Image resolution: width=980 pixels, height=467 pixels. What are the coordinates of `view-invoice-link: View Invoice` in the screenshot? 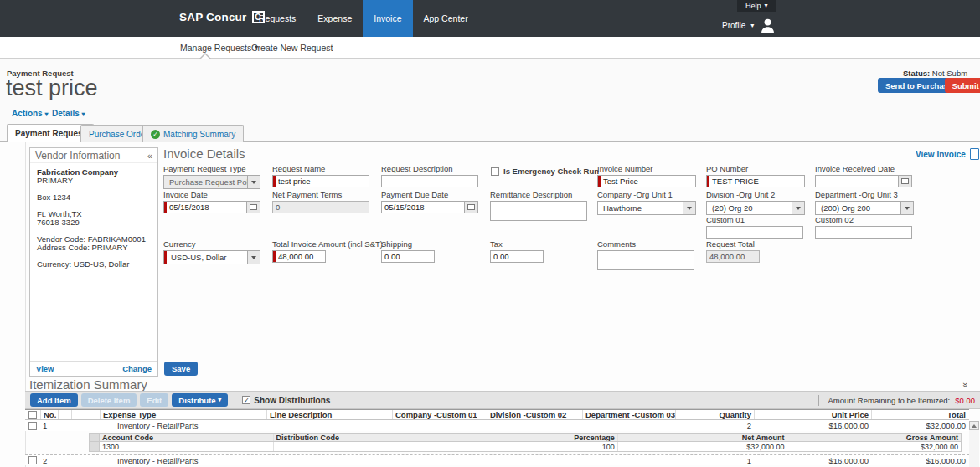 It's located at (947, 154).